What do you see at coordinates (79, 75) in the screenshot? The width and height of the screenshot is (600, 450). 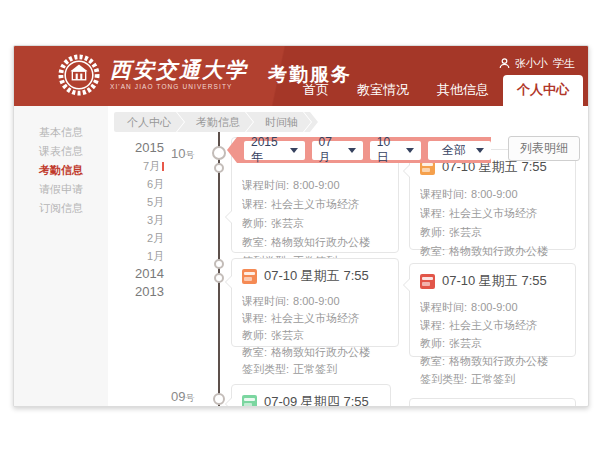 I see `university-logo` at bounding box center [79, 75].